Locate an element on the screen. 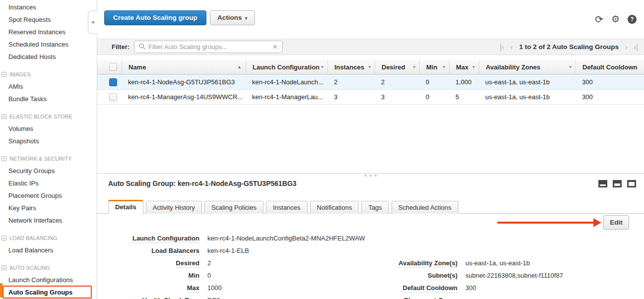  tab-instances: Instances is located at coordinates (287, 207).